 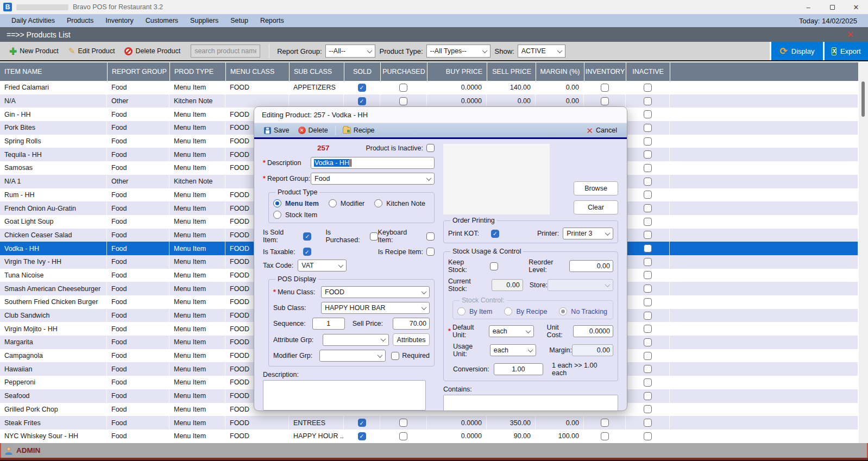 I want to click on printer-select: Printer 3, so click(x=588, y=233).